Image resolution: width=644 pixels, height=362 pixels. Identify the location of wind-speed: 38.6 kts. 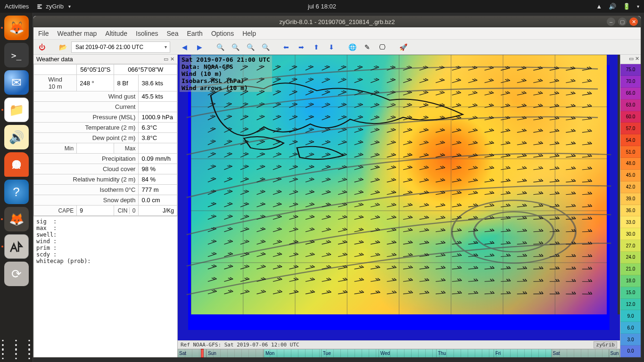
(158, 83).